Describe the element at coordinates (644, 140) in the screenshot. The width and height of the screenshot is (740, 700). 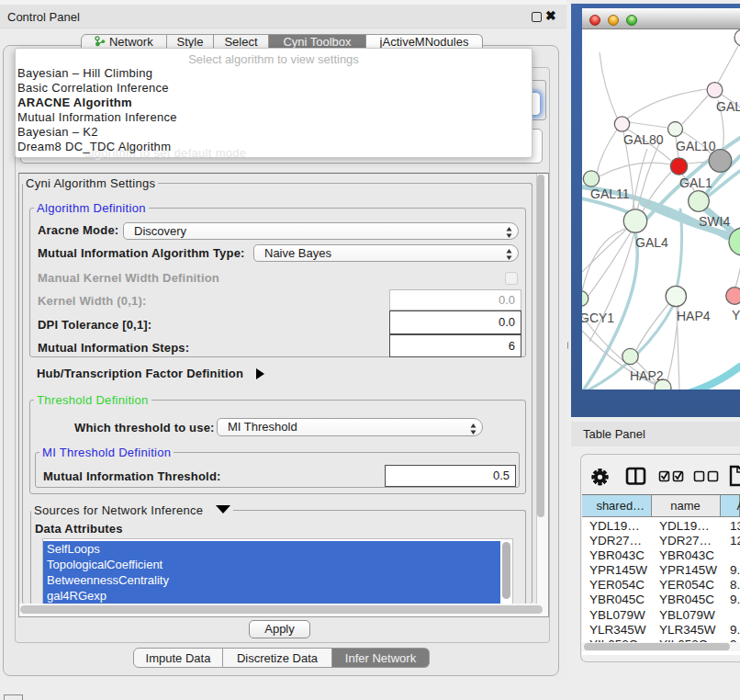
I see `svg-text: GAL80` at that location.